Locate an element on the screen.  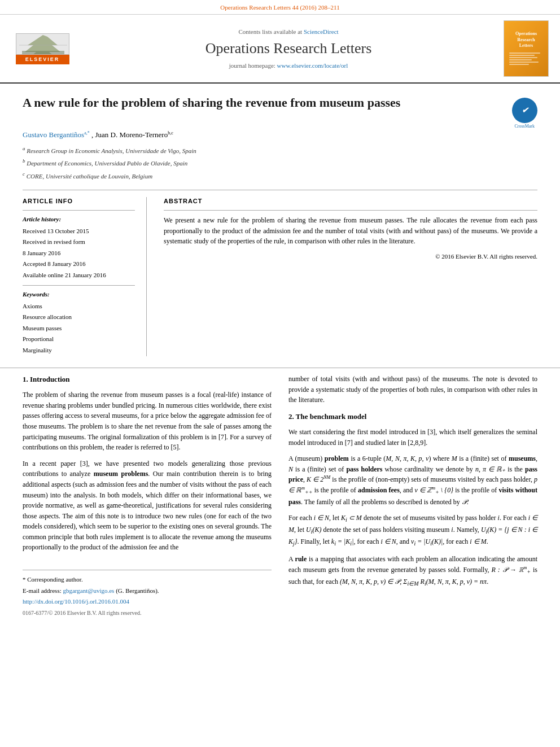
doi-link: http://dx.doi.org/10.1016/j.orl.2016.01.… is located at coordinates (76, 601).